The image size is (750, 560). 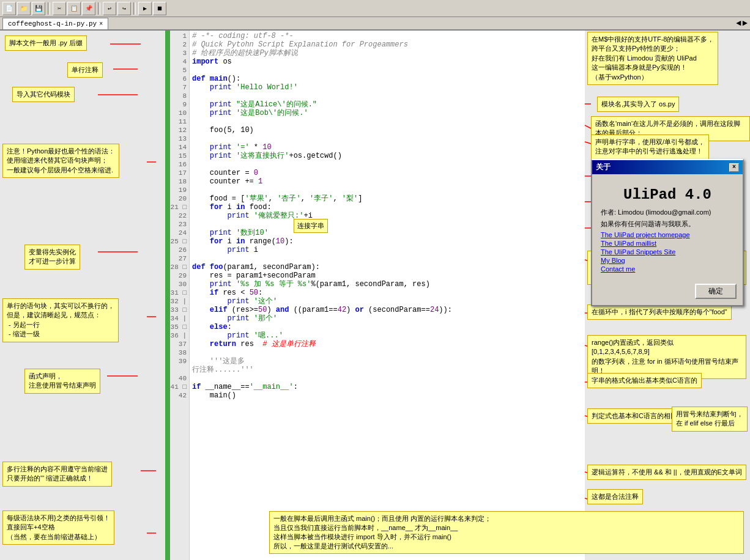 What do you see at coordinates (387, 301) in the screenshot?
I see `code-line-32: print '这个'` at bounding box center [387, 301].